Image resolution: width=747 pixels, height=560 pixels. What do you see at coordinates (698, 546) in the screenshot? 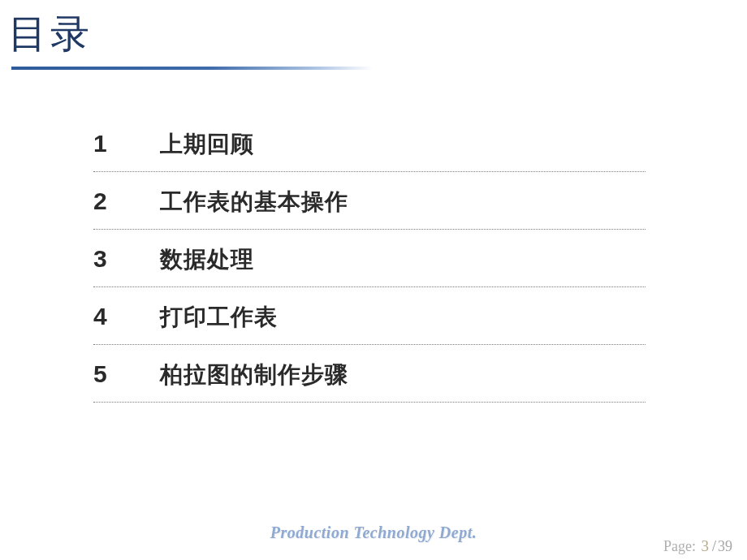
I see `footer-page-indicator: Page: 3/39` at bounding box center [698, 546].